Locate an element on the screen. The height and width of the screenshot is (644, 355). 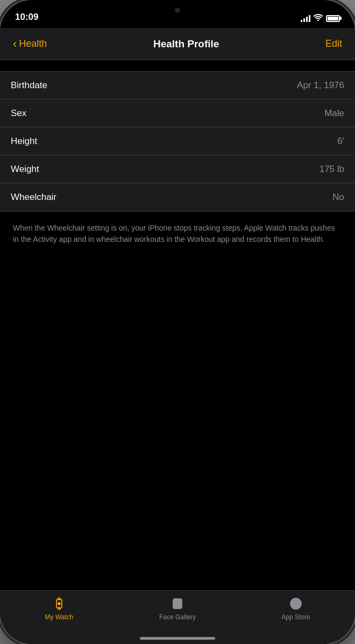
tab-app-store: A App Store is located at coordinates (296, 609).